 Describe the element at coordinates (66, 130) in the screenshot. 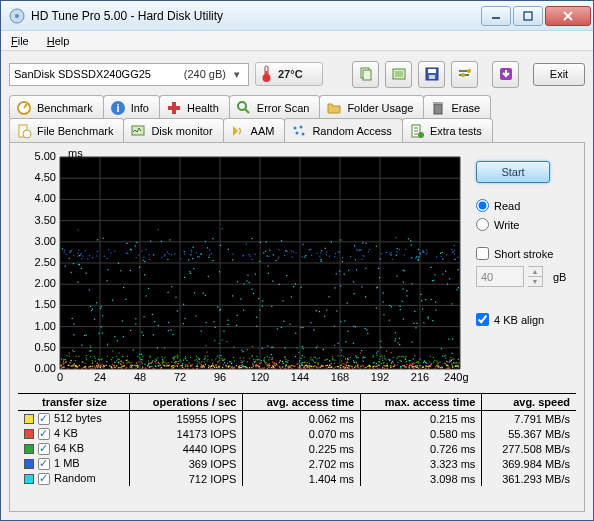

I see `tab-filebench: File Benchmark` at that location.